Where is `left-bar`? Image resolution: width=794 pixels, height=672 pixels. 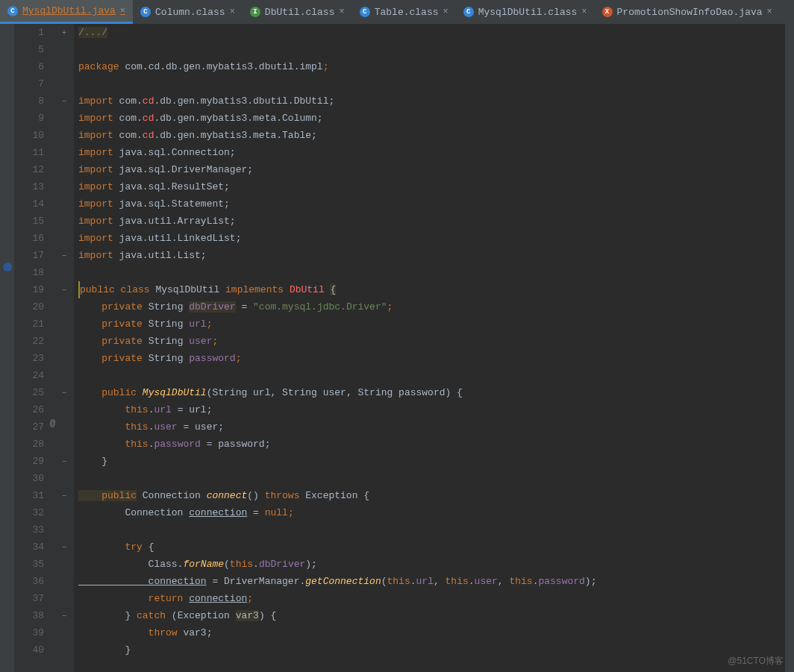
left-bar is located at coordinates (7, 348).